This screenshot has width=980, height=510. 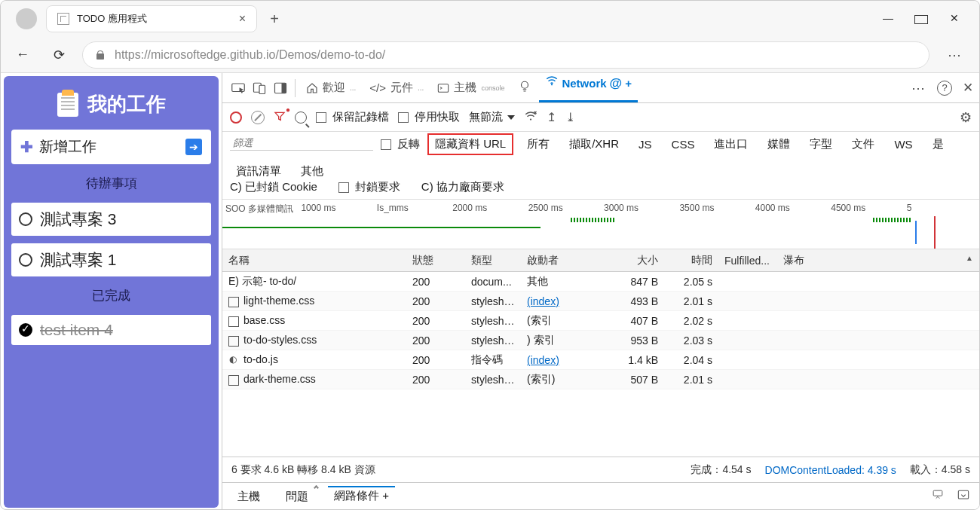 I want to click on filter-is: 是, so click(x=938, y=145).